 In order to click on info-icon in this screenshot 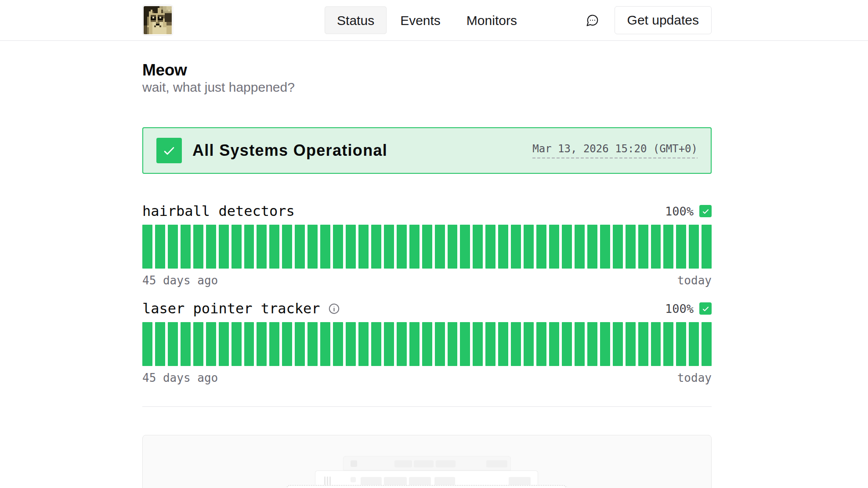, I will do `click(334, 309)`.